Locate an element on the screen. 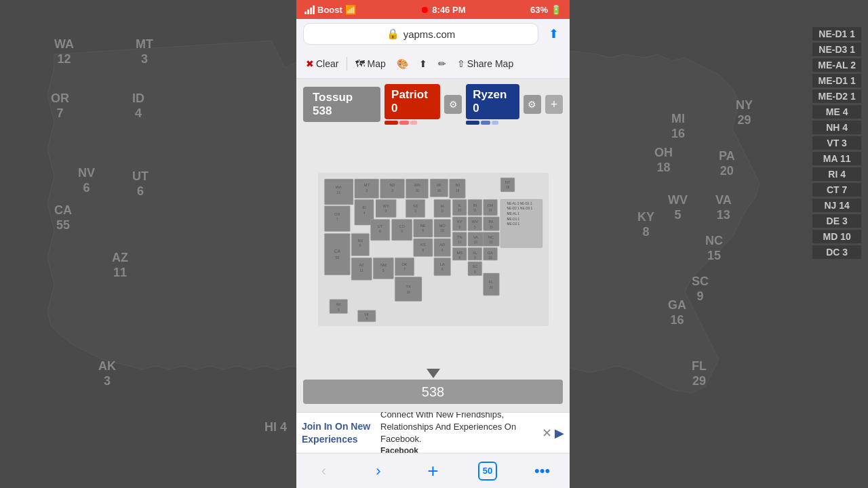 The height and width of the screenshot is (488, 868). patriot-button: Patriot 0 is located at coordinates (412, 102).